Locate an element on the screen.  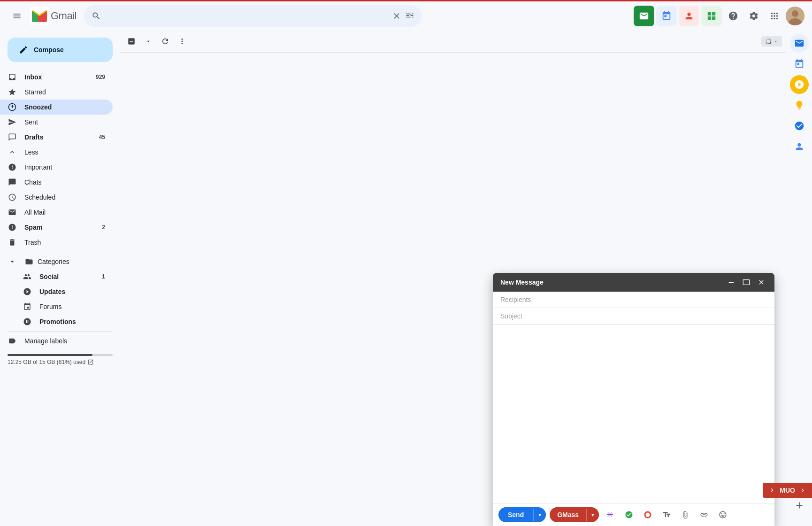
sidebar-item-allmail: All Mail is located at coordinates (56, 212).